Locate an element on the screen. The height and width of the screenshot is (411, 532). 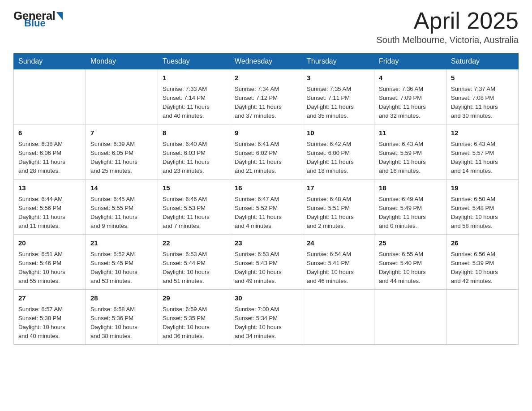
calendar-cell: 8Sunrise: 6:40 AM Sunset: 6:03 PM Daylig… is located at coordinates (194, 152).